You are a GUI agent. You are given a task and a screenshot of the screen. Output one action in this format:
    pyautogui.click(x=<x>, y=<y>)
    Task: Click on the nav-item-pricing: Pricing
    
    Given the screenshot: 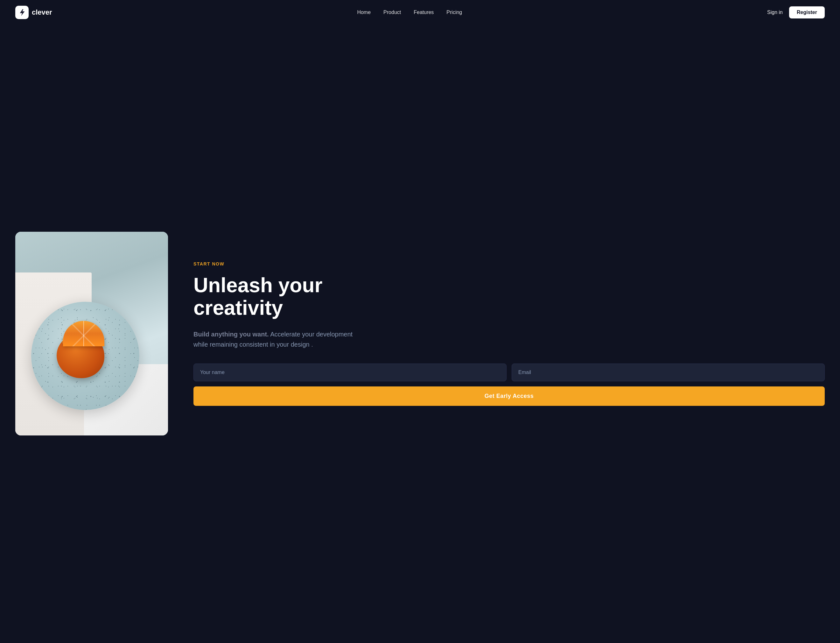 What is the action you would take?
    pyautogui.click(x=454, y=12)
    